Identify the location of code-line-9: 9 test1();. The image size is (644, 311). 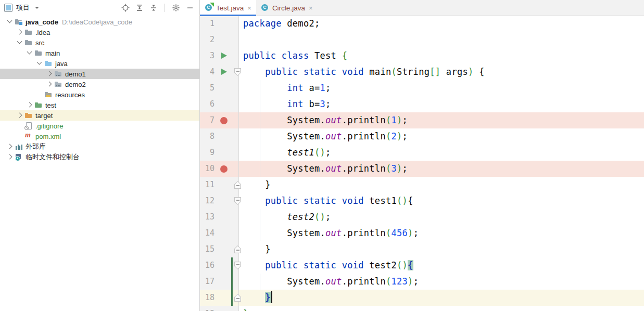
(422, 153).